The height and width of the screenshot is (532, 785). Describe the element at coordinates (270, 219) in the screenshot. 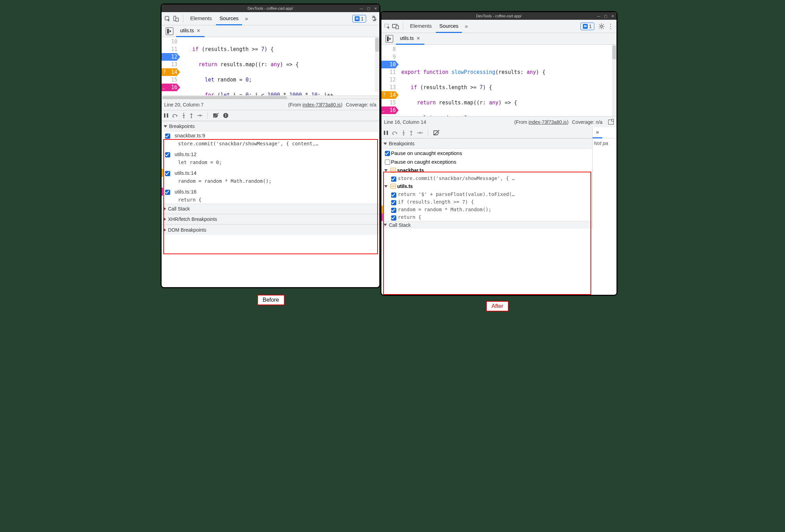

I see `xhr-bp-pane-header: XHR/fetch Breakpoints` at that location.